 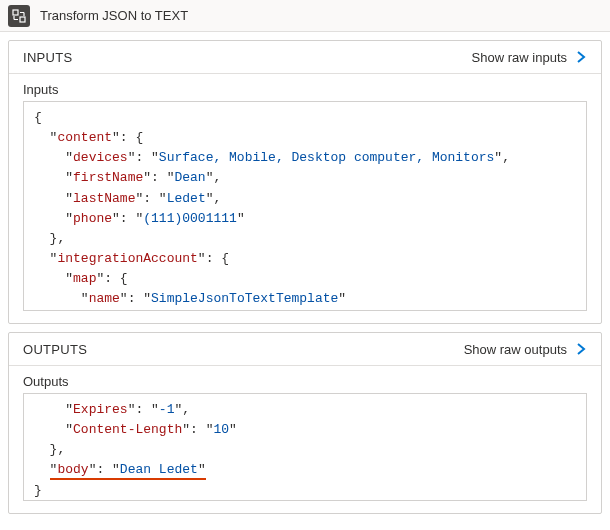 I want to click on inputs-panel-header: INPUTS Show raw inputs, so click(x=305, y=58).